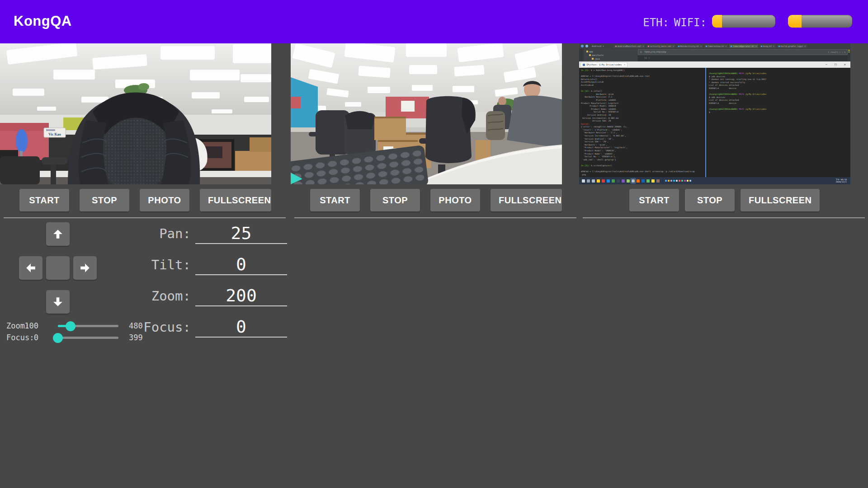 This screenshot has height=488, width=868. Describe the element at coordinates (643, 148) in the screenshot. I see `console-line: 'Product Manufacturer': 'Logitech',` at that location.